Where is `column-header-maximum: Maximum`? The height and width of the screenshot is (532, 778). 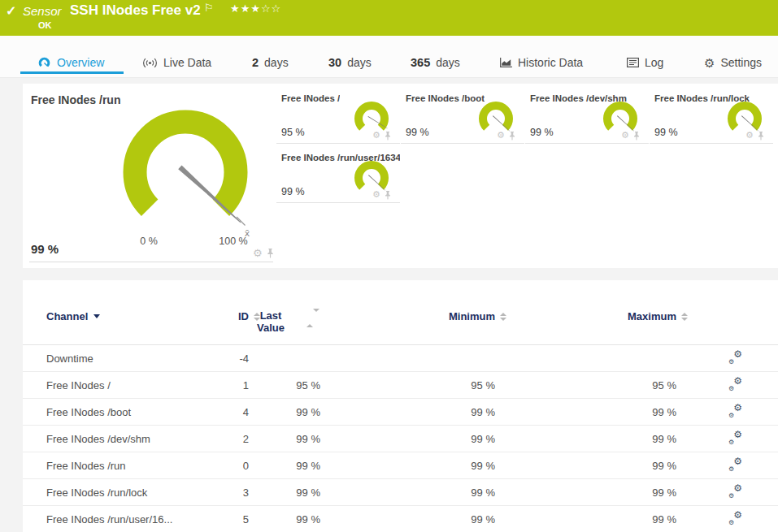 column-header-maximum: Maximum is located at coordinates (585, 327).